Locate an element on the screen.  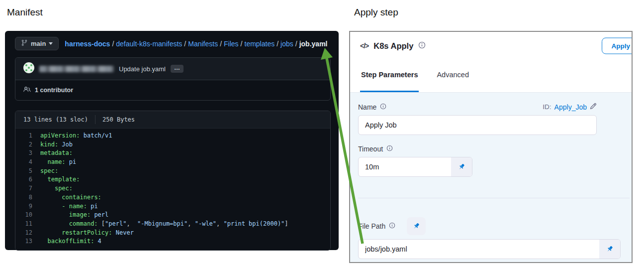
line-number: 7 is located at coordinates (28, 189).